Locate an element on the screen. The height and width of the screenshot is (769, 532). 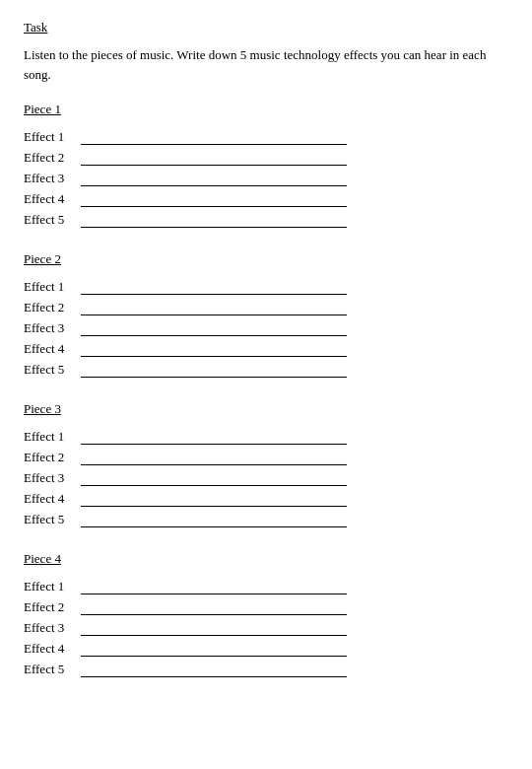
effect-label-p4-e5: Effect 5 is located at coordinates (50, 669).